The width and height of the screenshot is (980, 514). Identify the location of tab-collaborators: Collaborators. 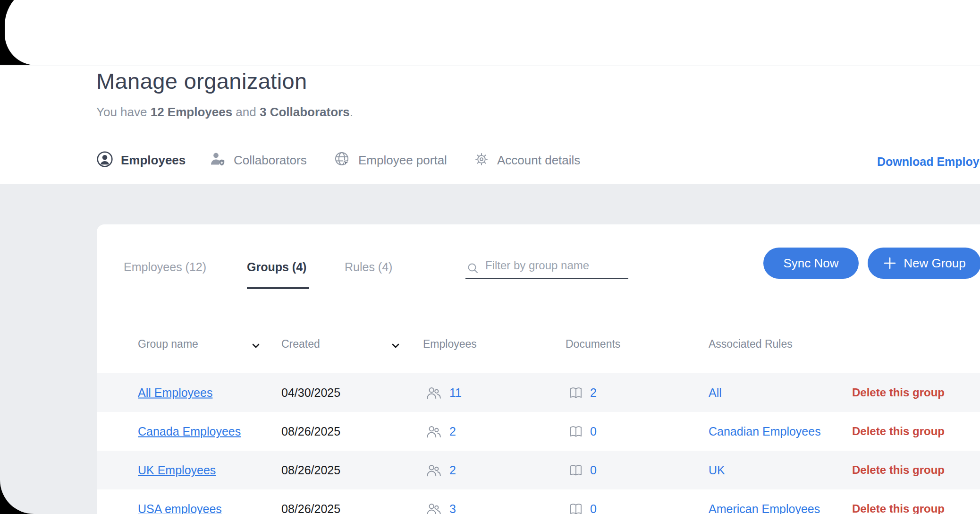
(258, 160).